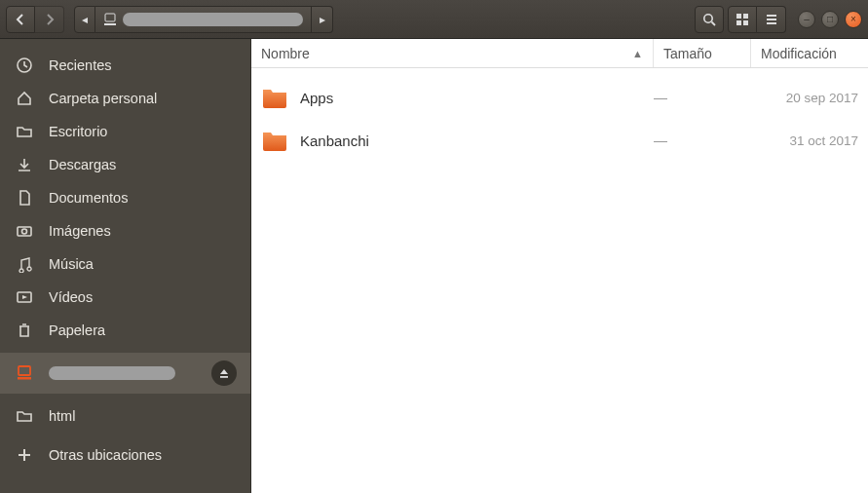 Image resolution: width=868 pixels, height=493 pixels. Describe the element at coordinates (702, 53) in the screenshot. I see `column-header-size: Tamaño` at that location.